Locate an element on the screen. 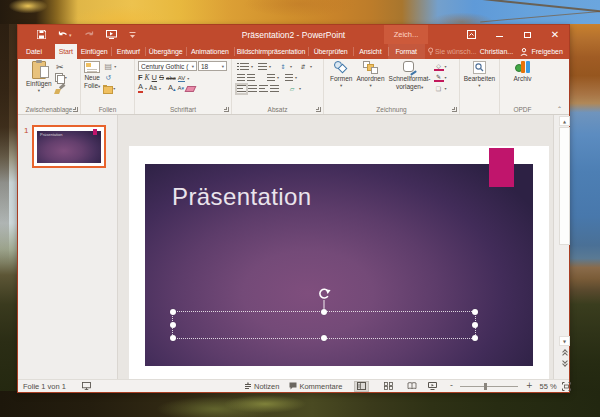  align-left-button is located at coordinates (242, 89).